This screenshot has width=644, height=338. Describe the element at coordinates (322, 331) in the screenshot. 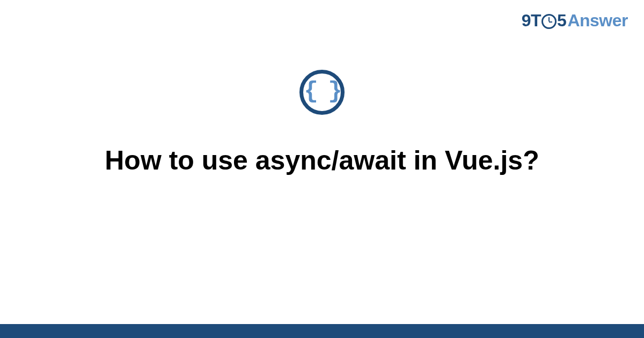

I see `footer-bar` at that location.